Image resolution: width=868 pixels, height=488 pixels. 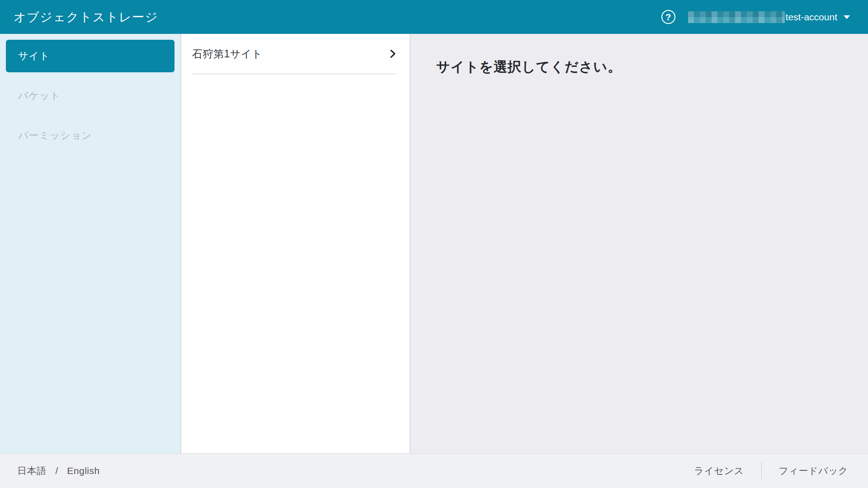 What do you see at coordinates (771, 471) in the screenshot?
I see `footer-links: ライセンス フィードバック` at bounding box center [771, 471].